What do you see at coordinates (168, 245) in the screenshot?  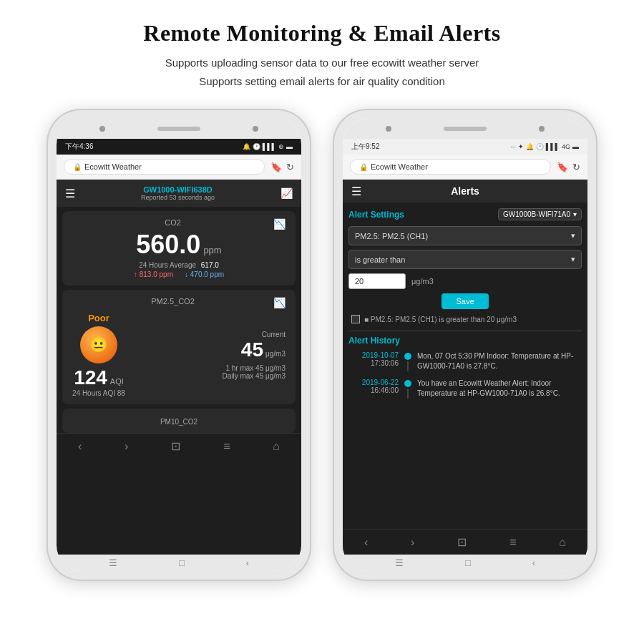 I see `co2-value: 560.0` at bounding box center [168, 245].